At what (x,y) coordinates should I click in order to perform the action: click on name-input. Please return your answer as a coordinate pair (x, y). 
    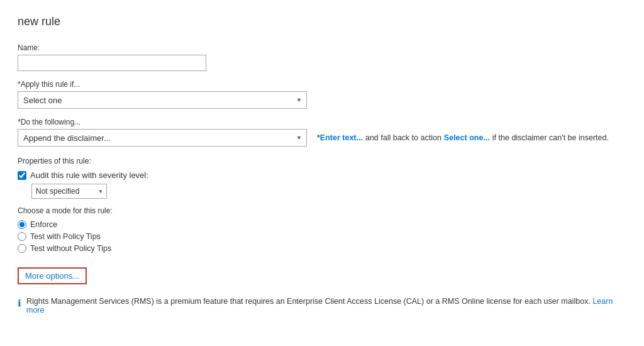
    Looking at the image, I should click on (112, 63).